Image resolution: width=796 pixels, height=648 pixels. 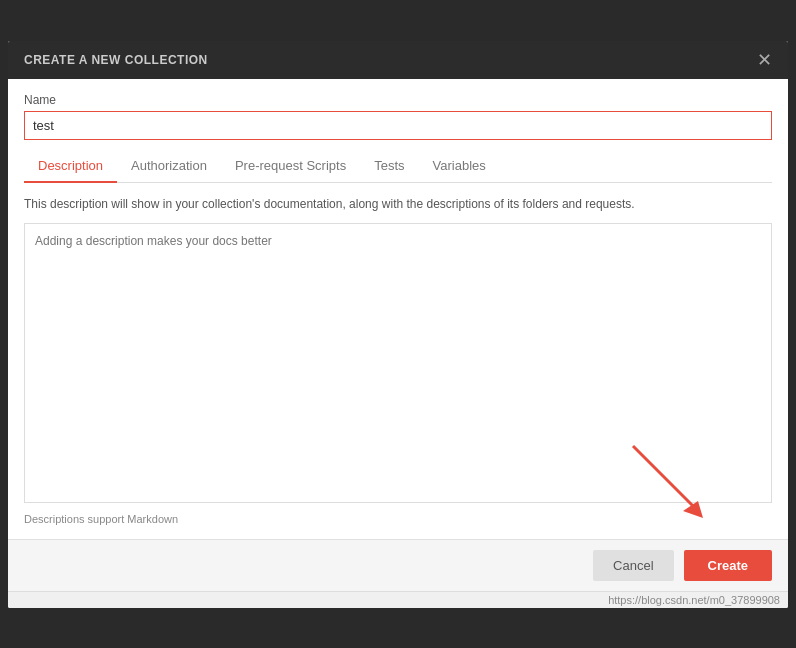 What do you see at coordinates (398, 60) in the screenshot?
I see `modal-header: CREATE A NEW COLLECTION ✕` at bounding box center [398, 60].